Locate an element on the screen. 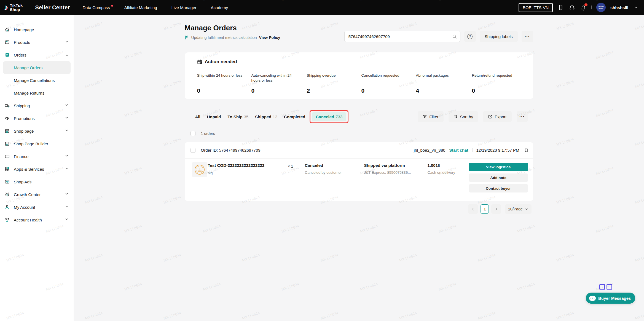 Image resolution: width=644 pixels, height=321 pixels. sidebar-item-manage-returns: Manage Returns is located at coordinates (37, 93).